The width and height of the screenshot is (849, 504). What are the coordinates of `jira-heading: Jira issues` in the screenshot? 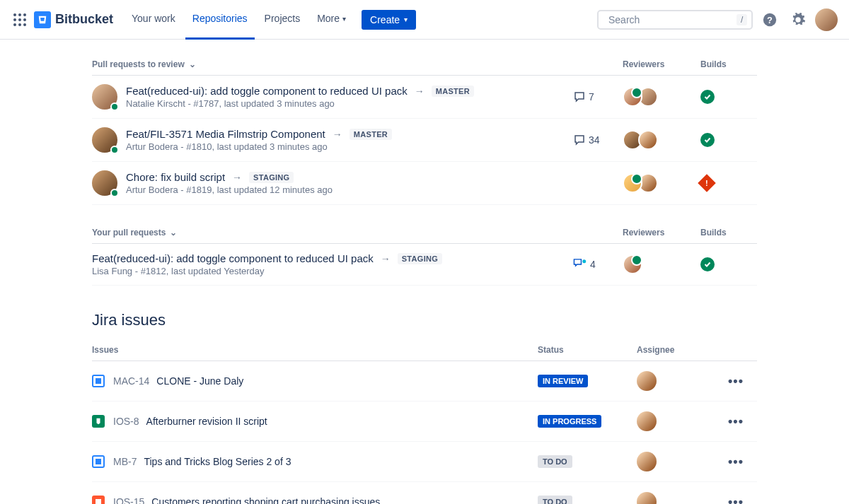 It's located at (424, 320).